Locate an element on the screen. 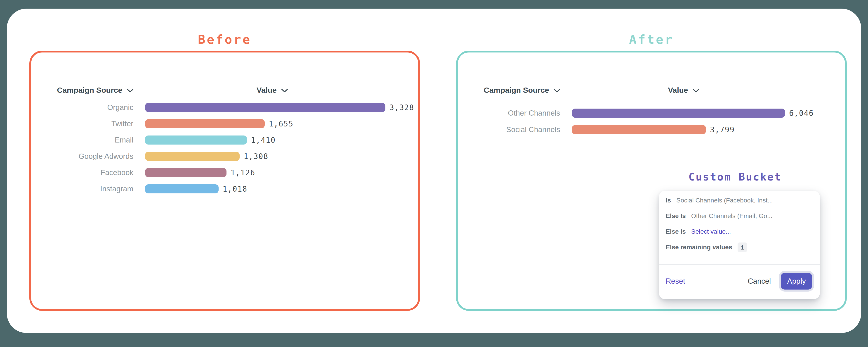  bar-value: 1,655 is located at coordinates (281, 124).